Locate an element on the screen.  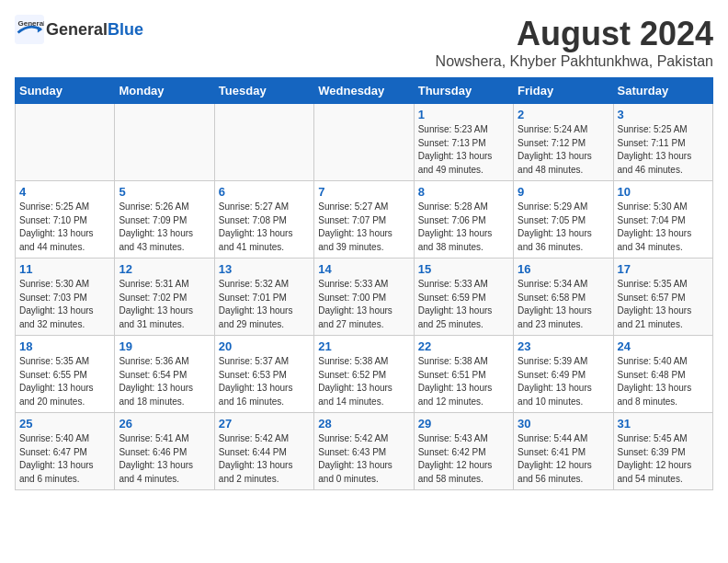
day-info: Sunrise: 5:42 AM Sunset: 6:44 PM Dayligh… is located at coordinates (265, 459).